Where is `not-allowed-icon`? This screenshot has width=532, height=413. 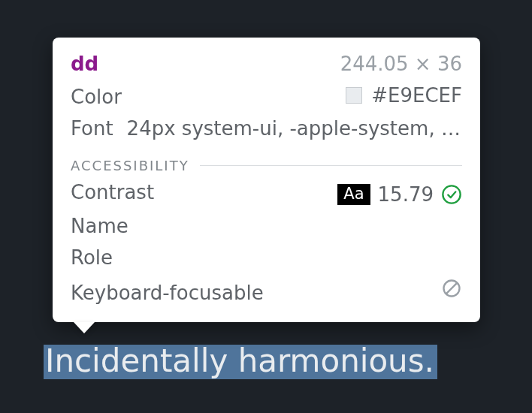
not-allowed-icon is located at coordinates (452, 288).